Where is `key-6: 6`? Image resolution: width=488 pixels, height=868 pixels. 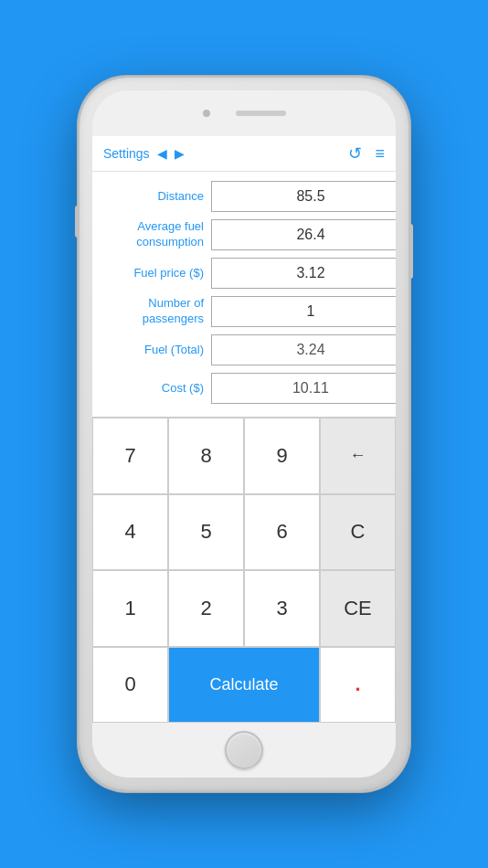
key-6: 6 is located at coordinates (281, 533).